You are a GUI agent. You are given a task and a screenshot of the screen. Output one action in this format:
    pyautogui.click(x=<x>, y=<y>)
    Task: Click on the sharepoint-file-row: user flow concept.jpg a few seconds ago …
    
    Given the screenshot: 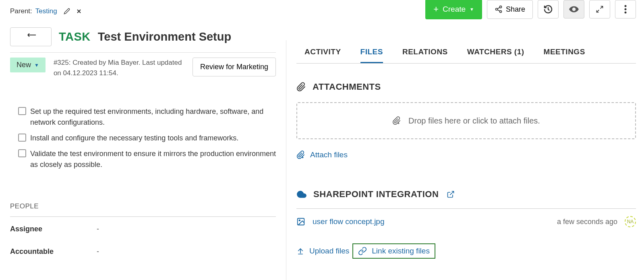 What is the action you would take?
    pyautogui.click(x=466, y=222)
    